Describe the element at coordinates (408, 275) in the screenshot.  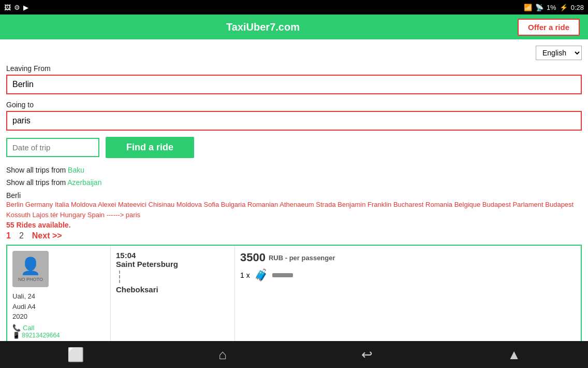
I see `luggage-row-1: 1 x 🧳` at that location.